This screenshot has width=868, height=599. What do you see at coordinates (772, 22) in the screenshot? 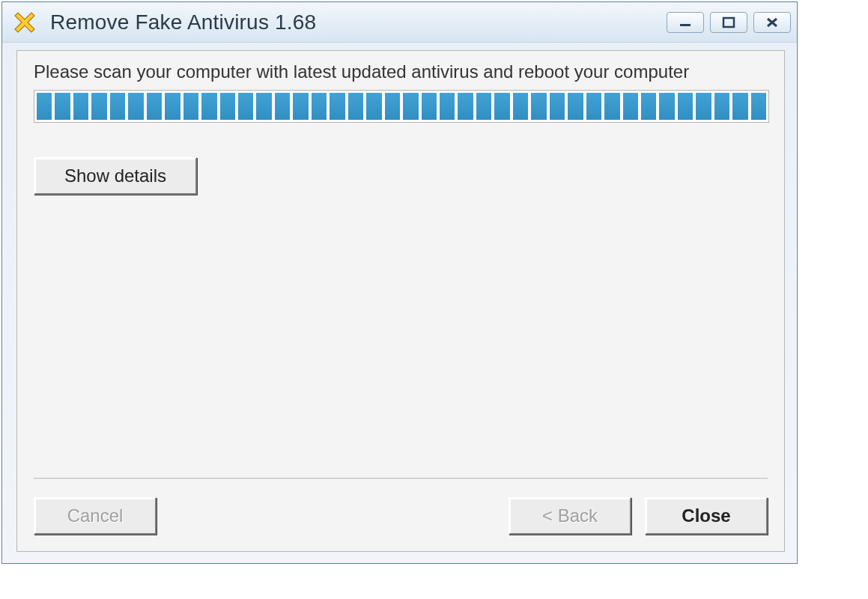
I see `close-window-button` at bounding box center [772, 22].